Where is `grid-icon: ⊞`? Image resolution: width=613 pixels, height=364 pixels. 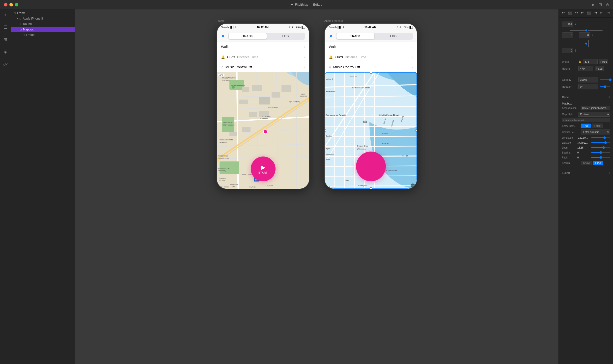 grid-icon: ⊞ is located at coordinates (5, 40).